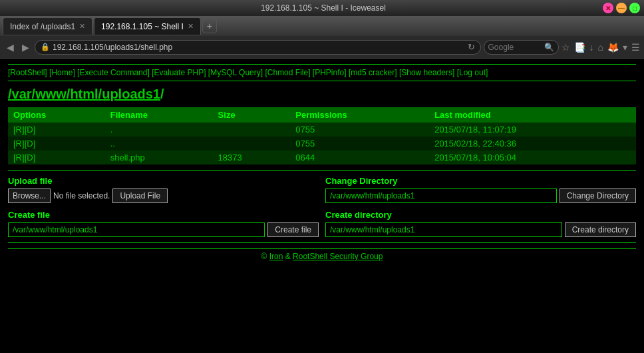 The height and width of the screenshot is (353, 644). Describe the element at coordinates (277, 256) in the screenshot. I see `footer-iron-link: Iron` at that location.